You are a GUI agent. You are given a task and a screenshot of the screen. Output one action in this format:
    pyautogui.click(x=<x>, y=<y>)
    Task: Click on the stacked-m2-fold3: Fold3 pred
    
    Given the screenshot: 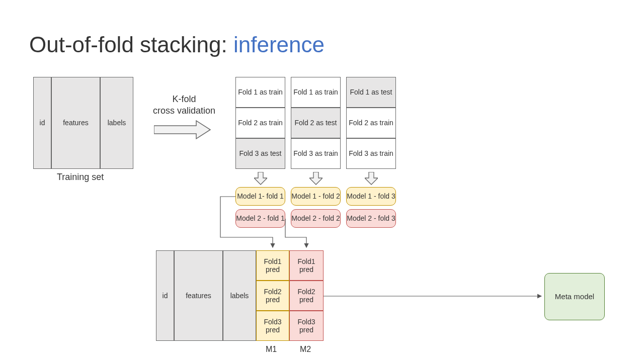 What is the action you would take?
    pyautogui.click(x=306, y=326)
    